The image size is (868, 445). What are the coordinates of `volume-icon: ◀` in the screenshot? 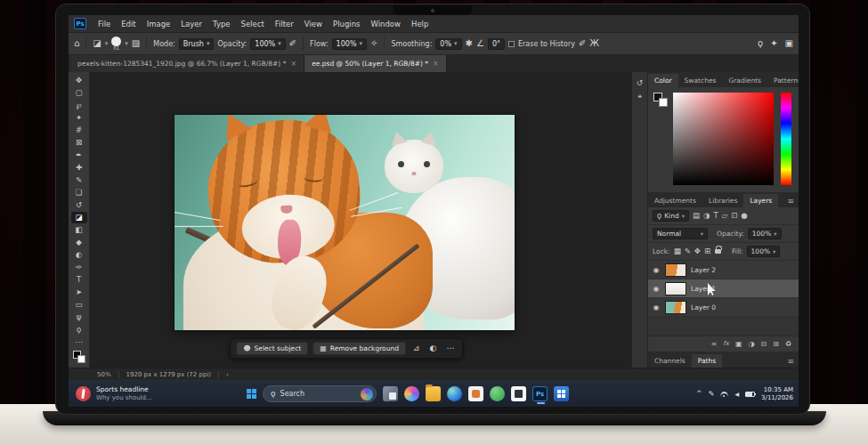 It's located at (737, 394).